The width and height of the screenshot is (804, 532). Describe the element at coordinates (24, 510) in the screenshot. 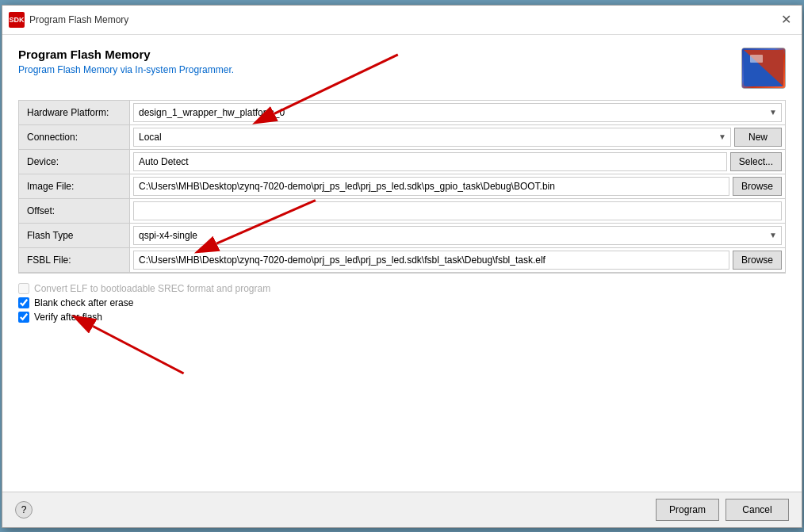

I see `footer-left: ?` at that location.